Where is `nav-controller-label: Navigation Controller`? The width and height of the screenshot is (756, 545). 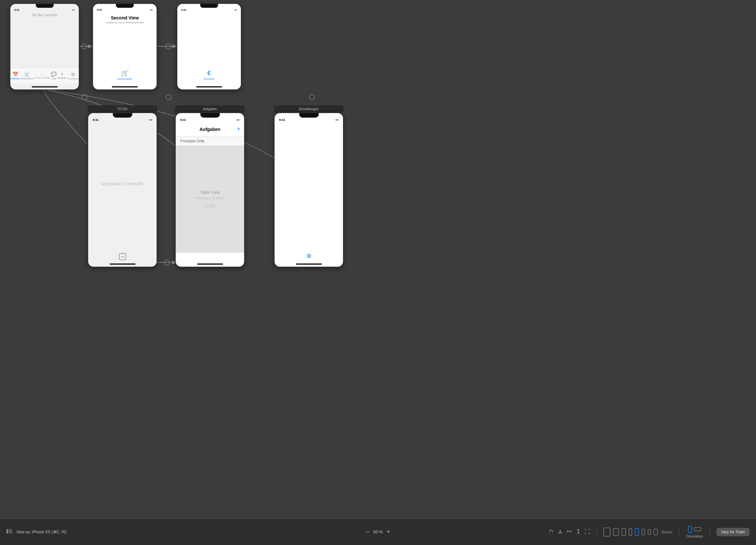
nav-controller-label: Navigation Controller is located at coordinates (123, 184).